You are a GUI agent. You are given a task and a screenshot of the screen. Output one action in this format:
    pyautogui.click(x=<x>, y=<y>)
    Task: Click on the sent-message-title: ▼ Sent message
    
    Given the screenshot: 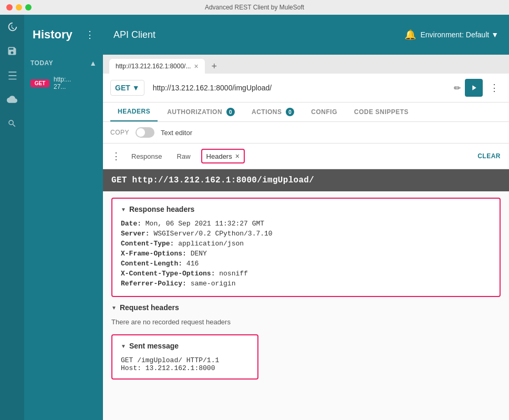 What is the action you would take?
    pyautogui.click(x=185, y=346)
    